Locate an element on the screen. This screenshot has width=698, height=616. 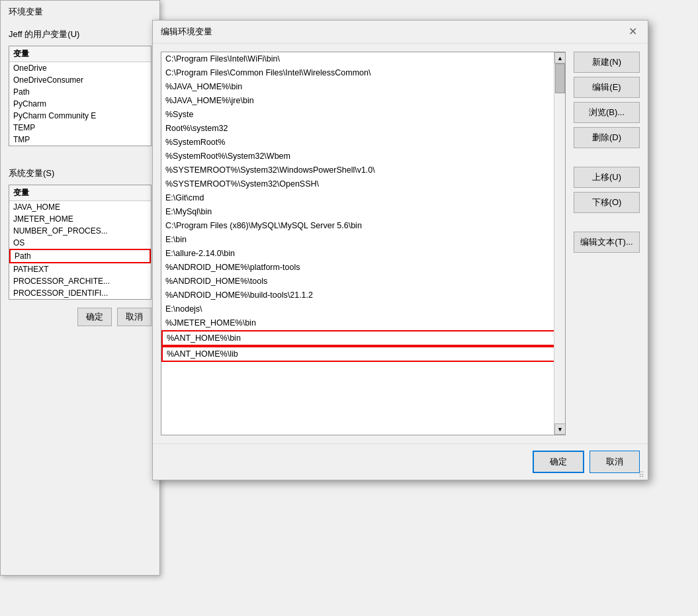
bg-cancel-button: 取消 is located at coordinates (134, 317).